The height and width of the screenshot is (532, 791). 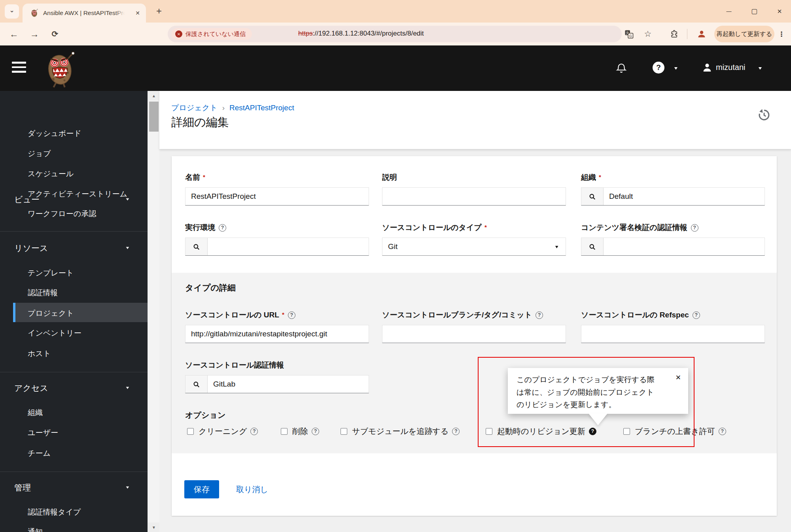 What do you see at coordinates (35, 530) in the screenshot?
I see `sidebar-item-notifications: 通知` at bounding box center [35, 530].